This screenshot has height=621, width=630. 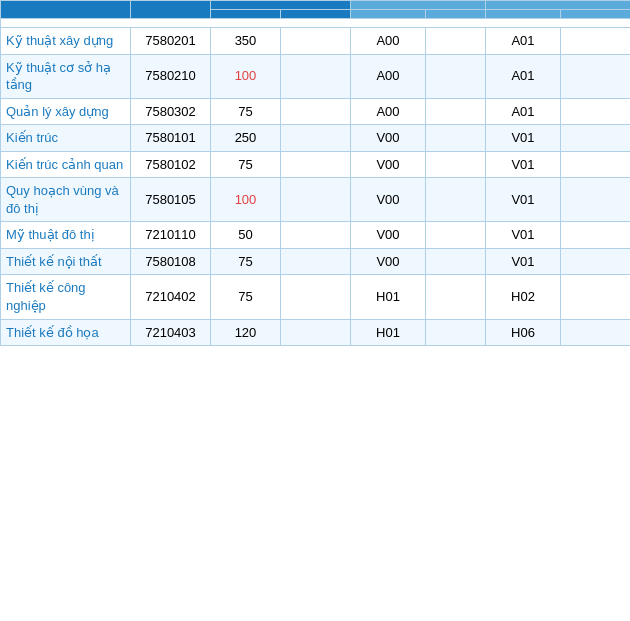 I want to click on section-header-row, so click(x=316, y=24).